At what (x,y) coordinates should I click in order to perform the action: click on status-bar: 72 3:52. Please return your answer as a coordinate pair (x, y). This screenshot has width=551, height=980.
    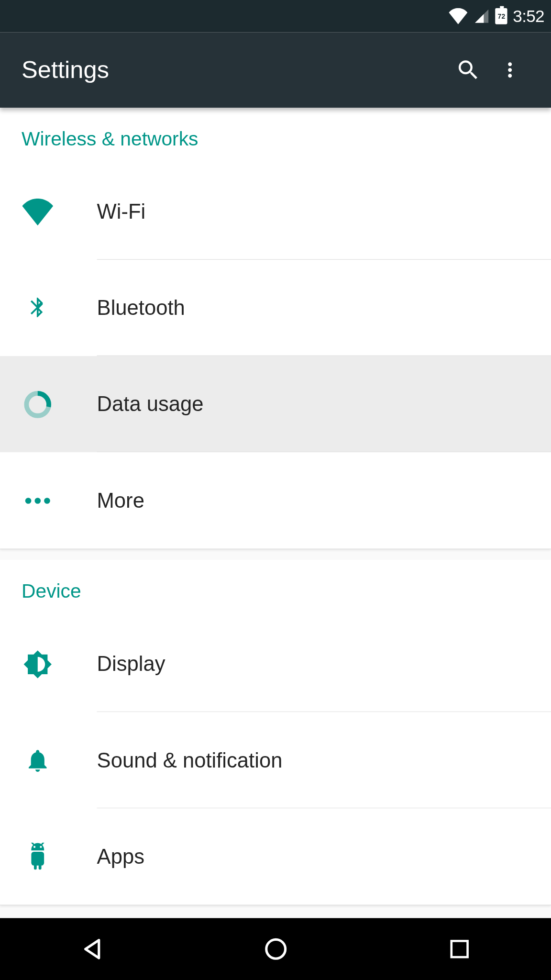
    Looking at the image, I should click on (276, 16).